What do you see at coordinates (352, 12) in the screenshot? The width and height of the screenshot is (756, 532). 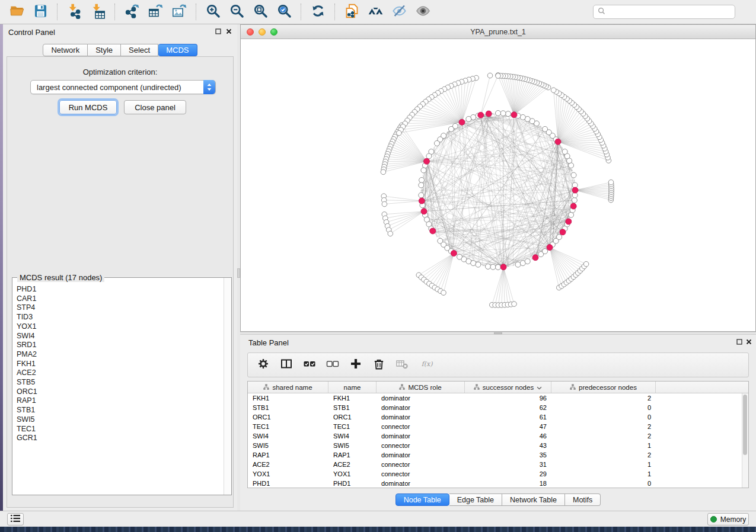 I see `duplicate-network-button` at bounding box center [352, 12].